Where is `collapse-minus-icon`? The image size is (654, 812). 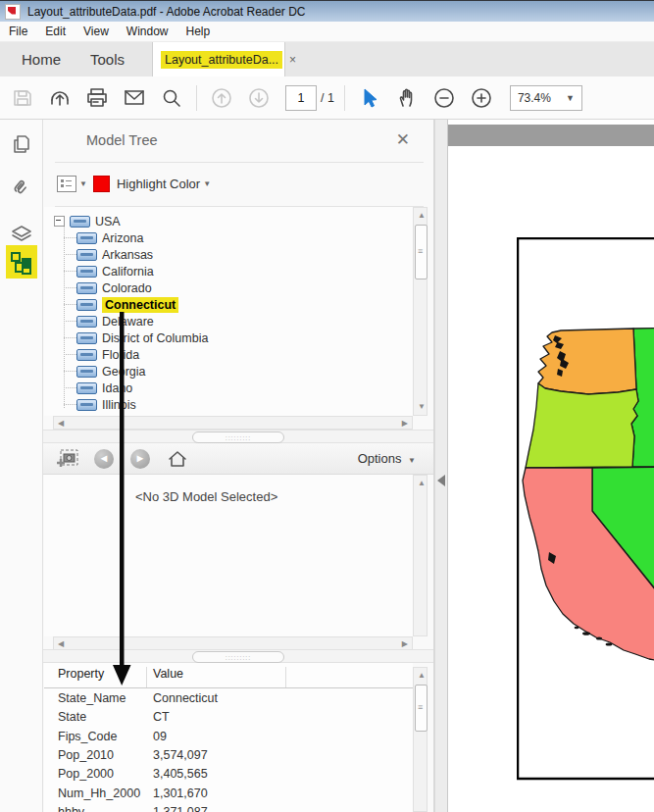 collapse-minus-icon is located at coordinates (59, 222).